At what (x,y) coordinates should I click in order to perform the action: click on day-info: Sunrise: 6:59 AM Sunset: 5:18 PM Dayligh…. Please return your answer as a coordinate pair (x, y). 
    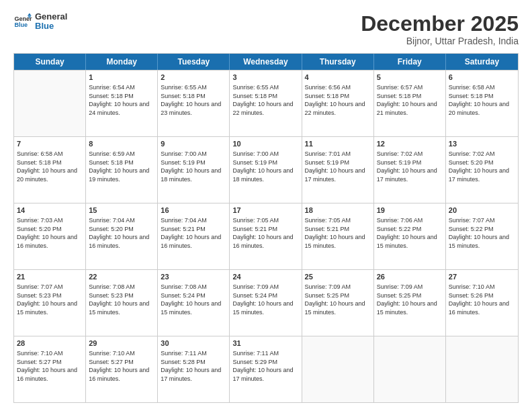
    Looking at the image, I should click on (122, 167).